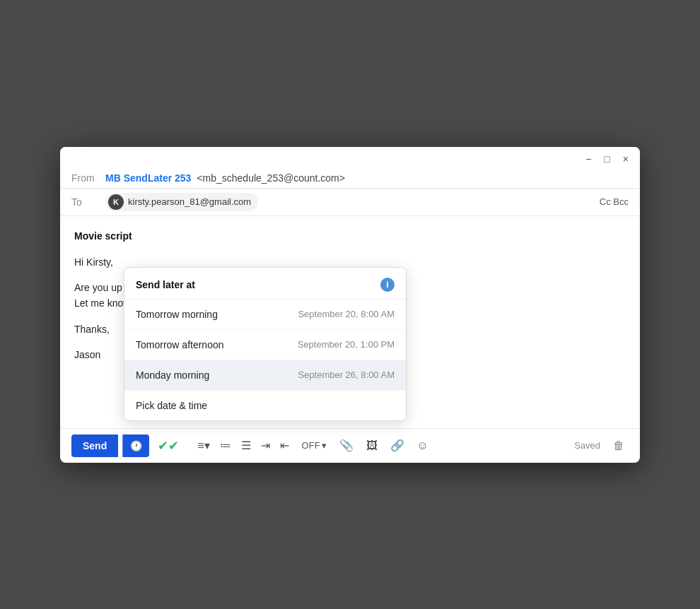 This screenshot has width=700, height=609. Describe the element at coordinates (173, 375) in the screenshot. I see `option-label-monday-morning: Monday morning` at that location.